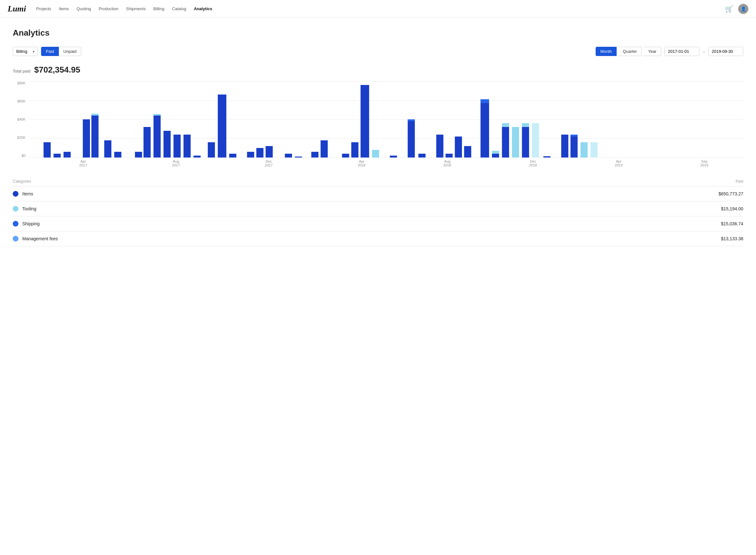 The height and width of the screenshot is (555, 756). What do you see at coordinates (179, 9) in the screenshot?
I see `nav-catalog: Catalog` at bounding box center [179, 9].